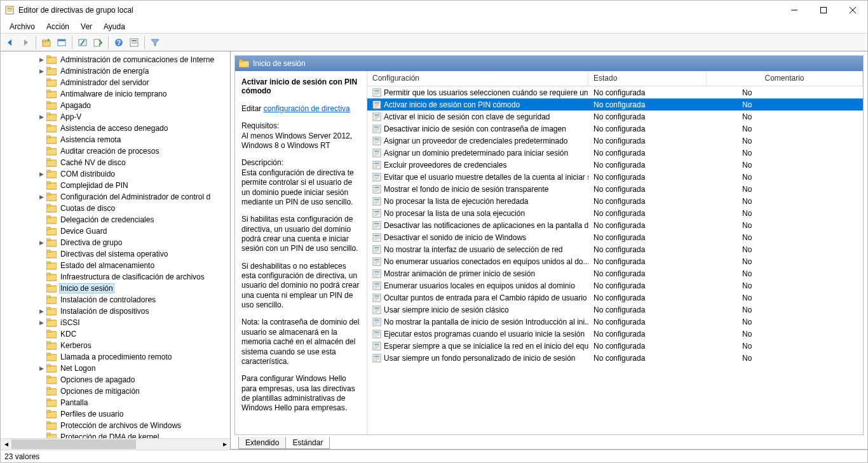 This screenshot has width=868, height=463. What do you see at coordinates (116, 151) in the screenshot?
I see `tree-item: Auditar creación de procesos` at bounding box center [116, 151].